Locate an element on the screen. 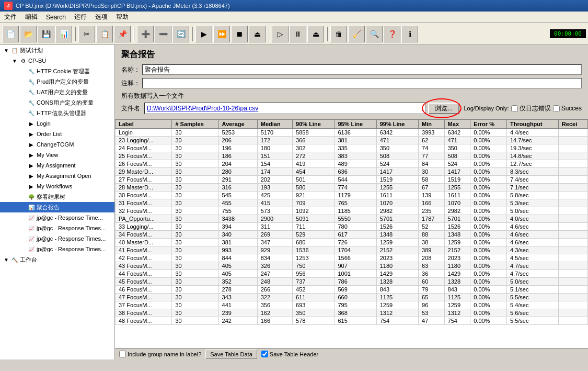 Image resolution: width=588 pixels, height=371 pixels. tree-item-my-assignment: ▶My Assignment is located at coordinates (57, 165).